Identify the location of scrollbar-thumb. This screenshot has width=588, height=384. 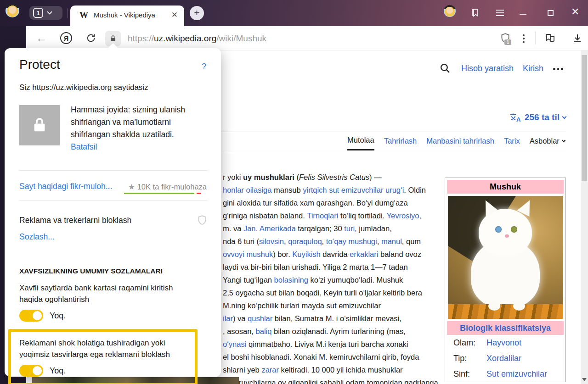
(584, 118).